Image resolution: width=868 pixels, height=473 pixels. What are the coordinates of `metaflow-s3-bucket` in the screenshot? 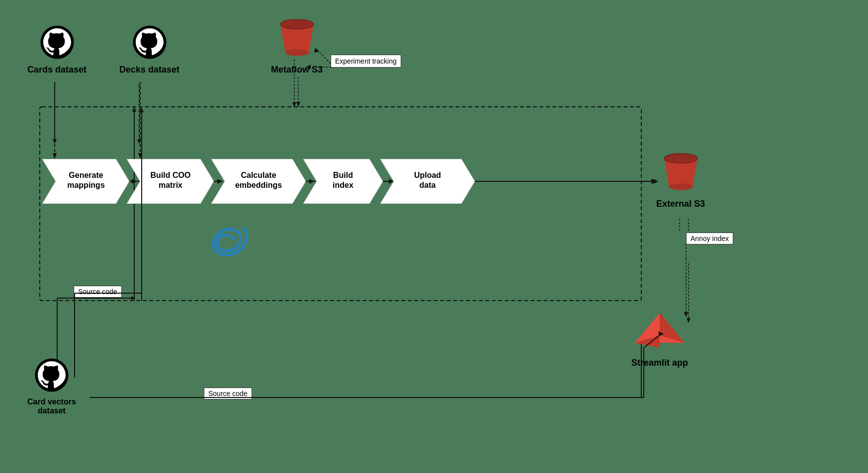 It's located at (297, 36).